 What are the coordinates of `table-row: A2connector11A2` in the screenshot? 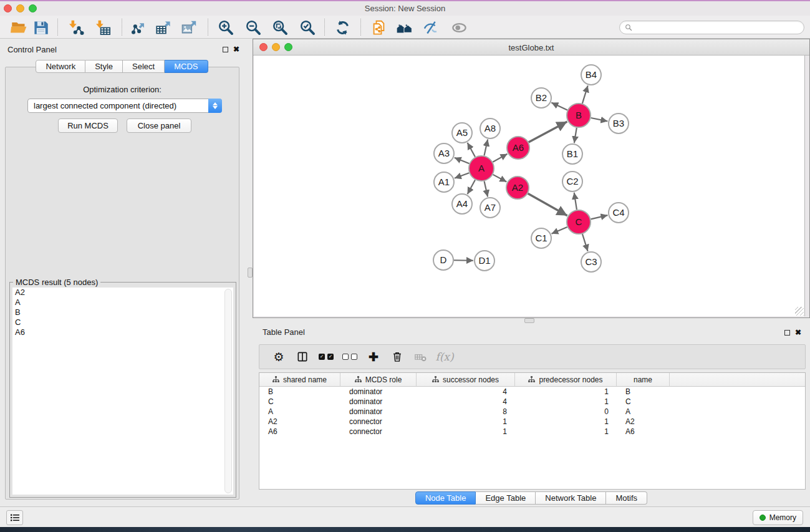 It's located at (533, 422).